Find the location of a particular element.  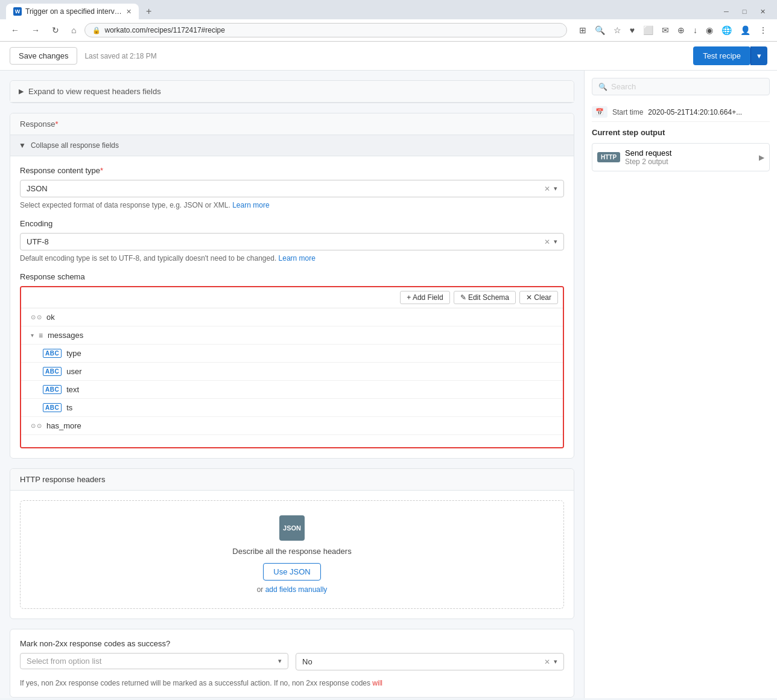

encoding-select: UTF-8 ✕ ▾ is located at coordinates (292, 241).